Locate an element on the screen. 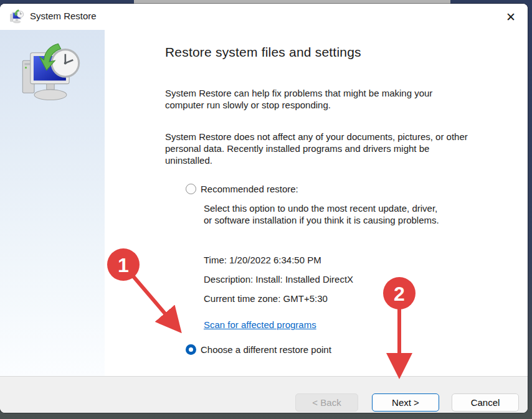 The height and width of the screenshot is (419, 532). restore-point-timezone: Current time zone: GMT+5:30 is located at coordinates (265, 299).